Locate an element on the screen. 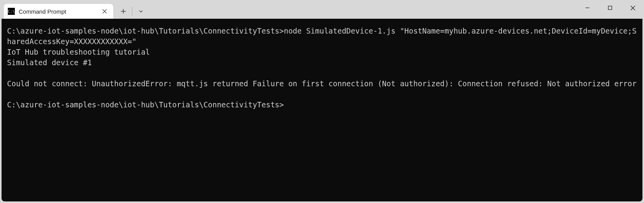  plus-icon is located at coordinates (123, 11).